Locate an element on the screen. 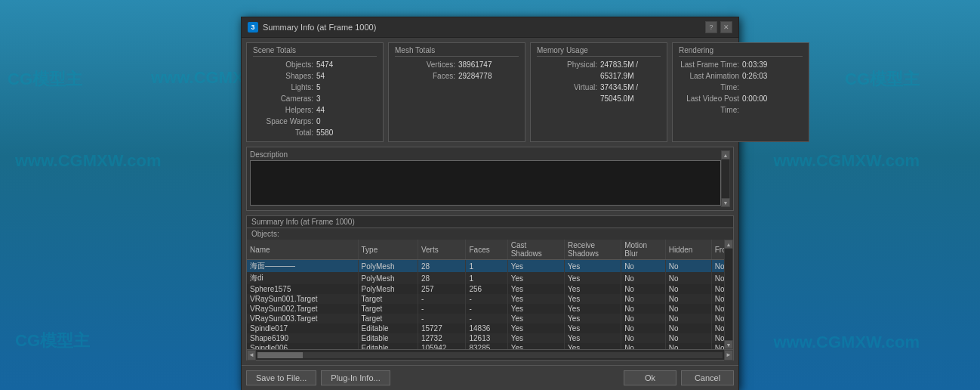 This screenshot has height=390, width=980. save-to-file-button: Save to File... is located at coordinates (281, 378).